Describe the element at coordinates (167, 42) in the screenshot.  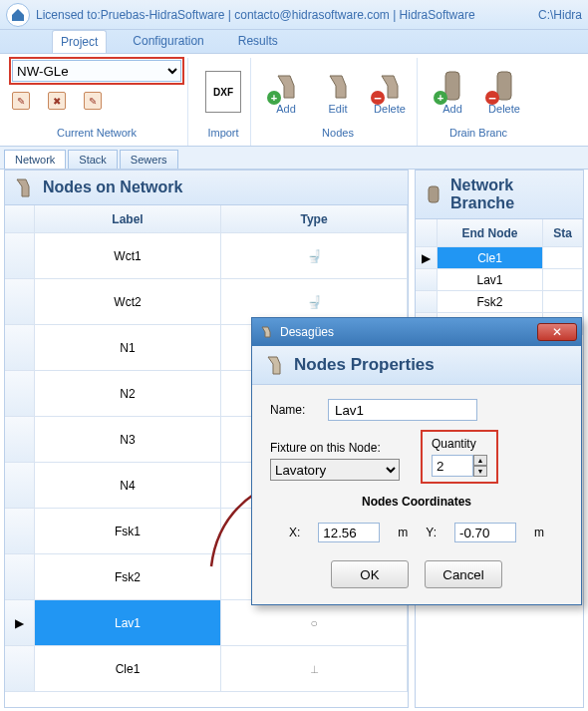
I see `tab-configuration: Configuration` at that location.